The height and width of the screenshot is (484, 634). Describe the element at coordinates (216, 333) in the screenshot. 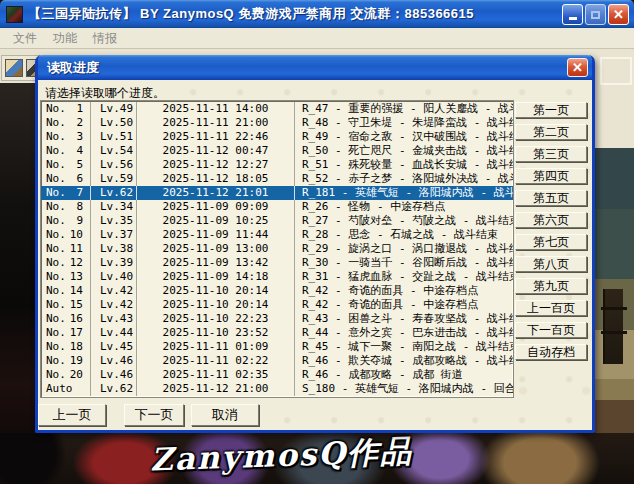

I see `slot-time-cell: 2025-11-10 23:52` at that location.